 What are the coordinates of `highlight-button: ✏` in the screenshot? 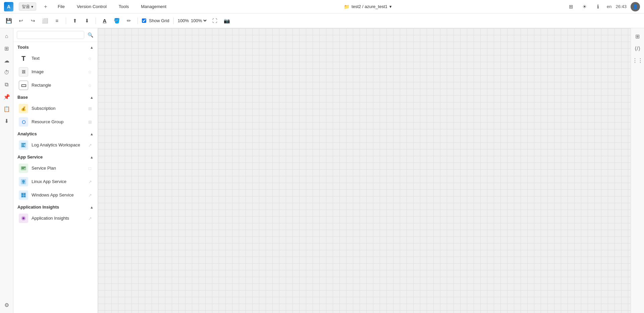 It's located at (129, 21).